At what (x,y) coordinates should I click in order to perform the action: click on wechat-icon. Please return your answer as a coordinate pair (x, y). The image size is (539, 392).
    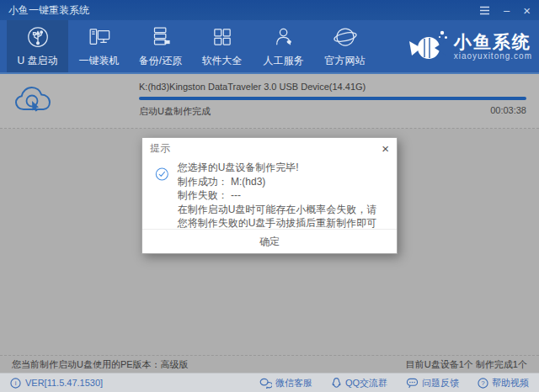
    Looking at the image, I should click on (266, 384).